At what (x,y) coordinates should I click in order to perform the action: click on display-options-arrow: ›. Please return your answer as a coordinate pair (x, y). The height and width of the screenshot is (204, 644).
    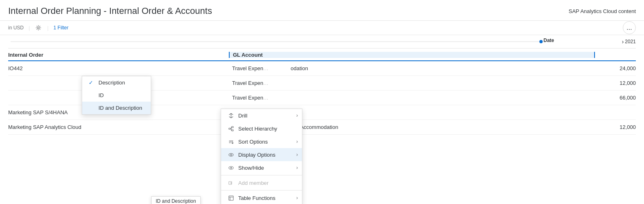
    Looking at the image, I should click on (297, 155).